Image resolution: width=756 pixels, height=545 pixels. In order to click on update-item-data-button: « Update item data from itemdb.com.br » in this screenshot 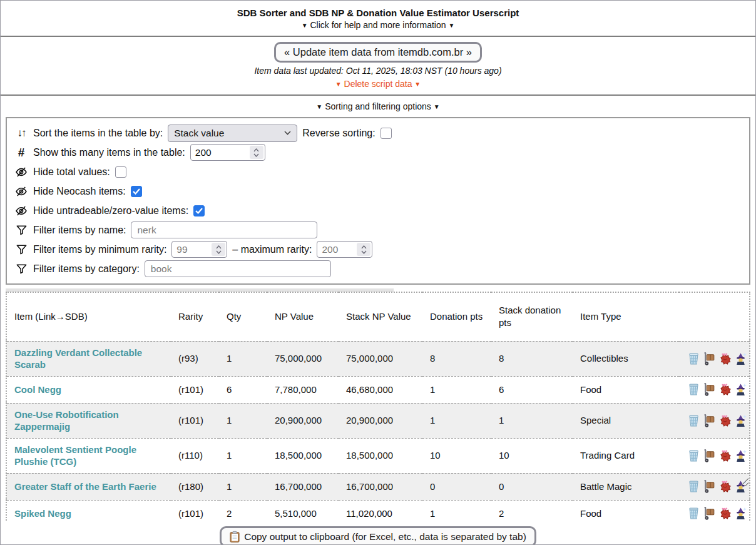, I will do `click(378, 53)`.